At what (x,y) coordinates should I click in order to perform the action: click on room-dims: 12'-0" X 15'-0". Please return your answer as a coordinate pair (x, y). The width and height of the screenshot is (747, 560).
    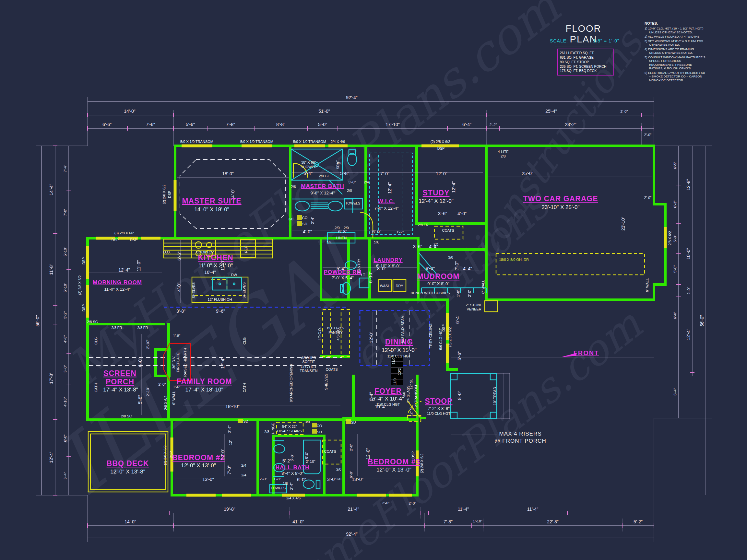
    Looking at the image, I should click on (399, 350).